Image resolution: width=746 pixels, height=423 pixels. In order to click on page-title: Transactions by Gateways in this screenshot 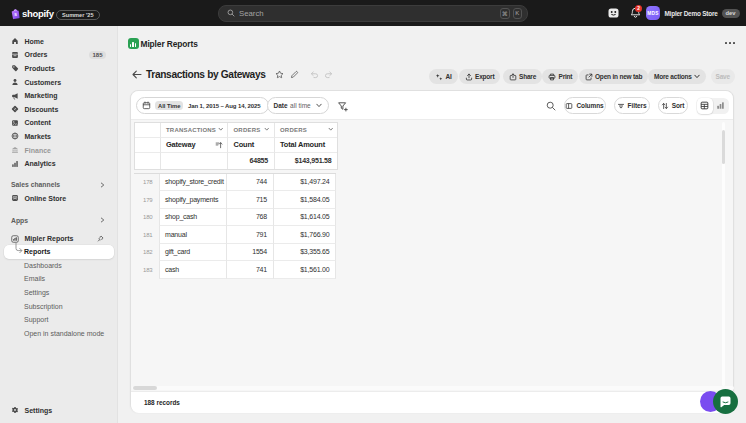, I will do `click(206, 74)`.